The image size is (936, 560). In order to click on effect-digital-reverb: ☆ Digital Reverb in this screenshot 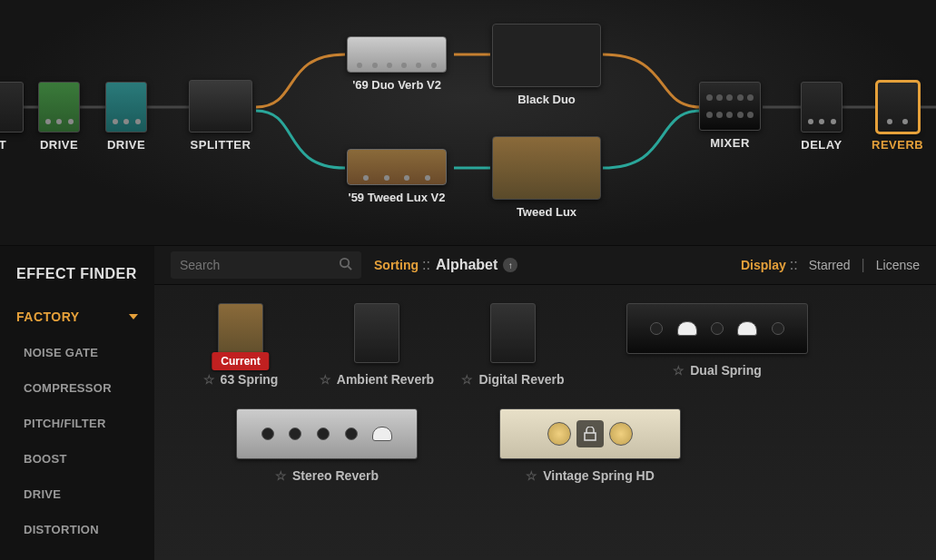, I will do `click(513, 345)`.